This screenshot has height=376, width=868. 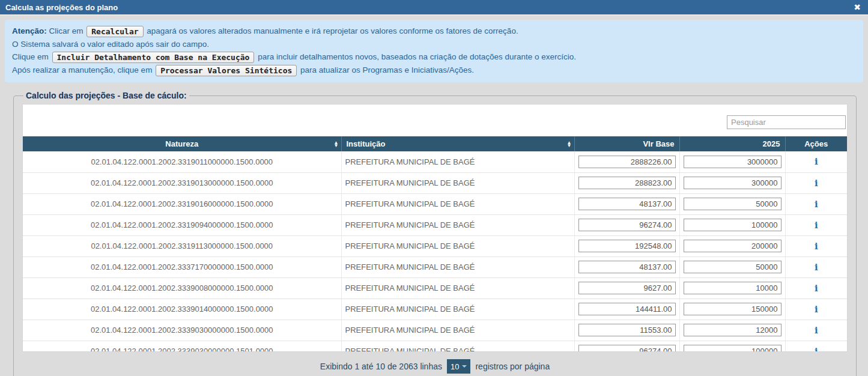 What do you see at coordinates (182, 183) in the screenshot?
I see `natureza-cell: 02.01.04.122.0001.2002.3319013000000.150…` at bounding box center [182, 183].